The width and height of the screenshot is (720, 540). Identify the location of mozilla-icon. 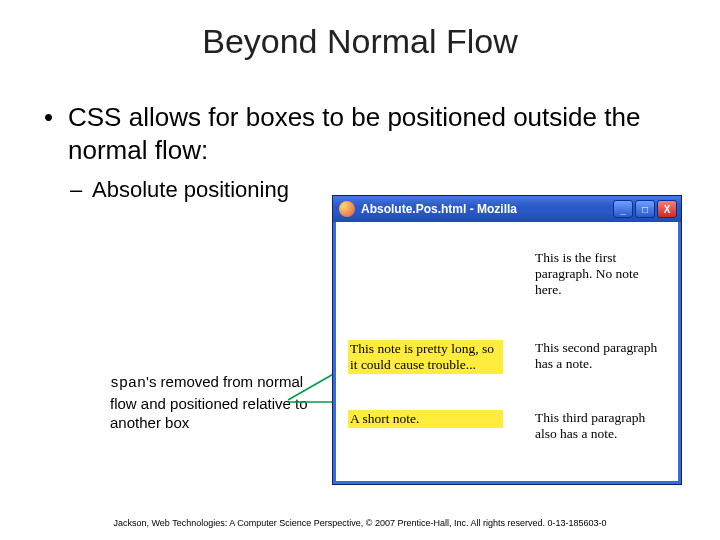
(347, 209).